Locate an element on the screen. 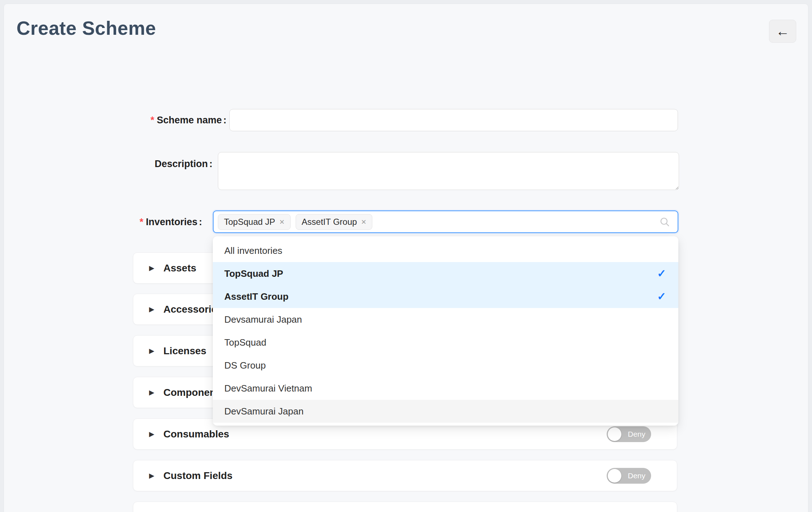  inventories-multiselect: TopSquad JP × AssetIT Group × is located at coordinates (446, 222).